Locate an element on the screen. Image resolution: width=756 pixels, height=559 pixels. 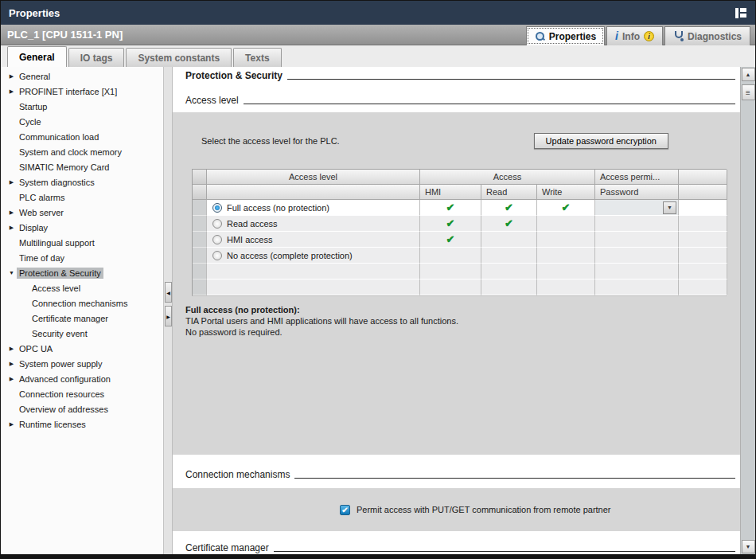
pane-tab-diagnostics: Diagnostics is located at coordinates (707, 36).